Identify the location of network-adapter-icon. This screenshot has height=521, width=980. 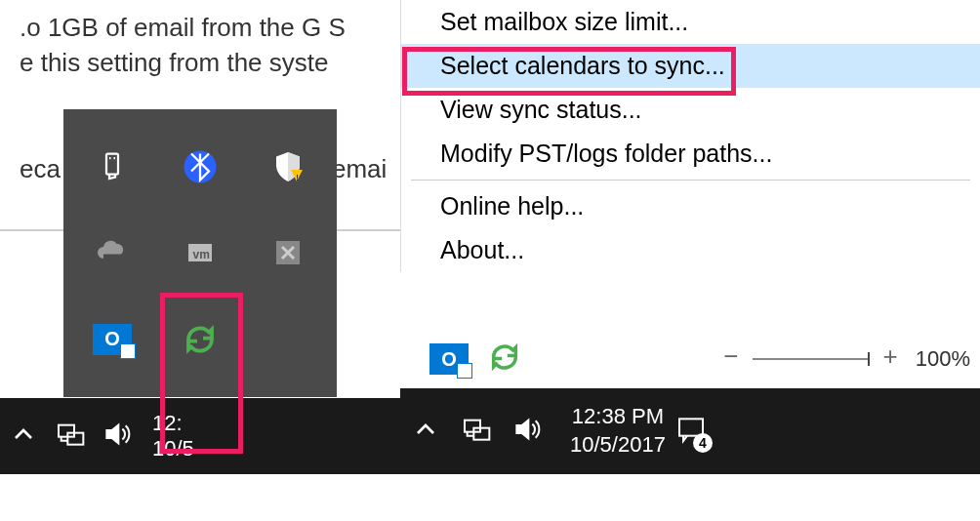
(288, 253).